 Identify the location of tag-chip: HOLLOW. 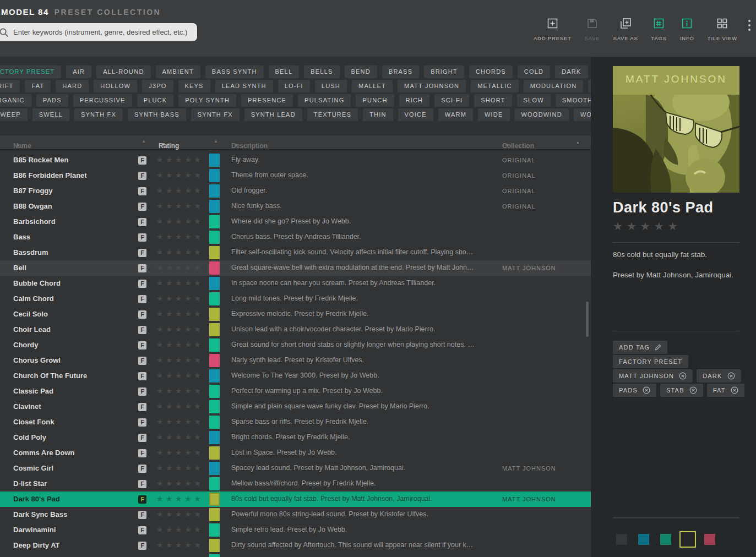
(116, 86).